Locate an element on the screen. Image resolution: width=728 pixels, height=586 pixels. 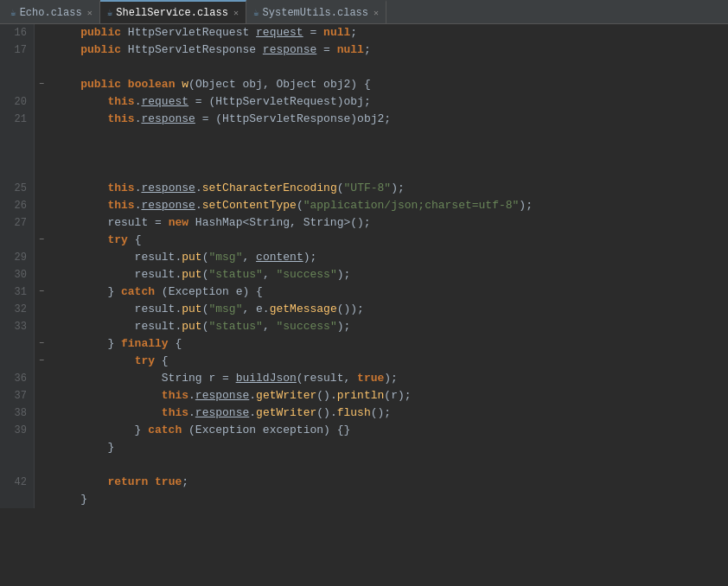
tab-echo-close: ✕ is located at coordinates (90, 13).